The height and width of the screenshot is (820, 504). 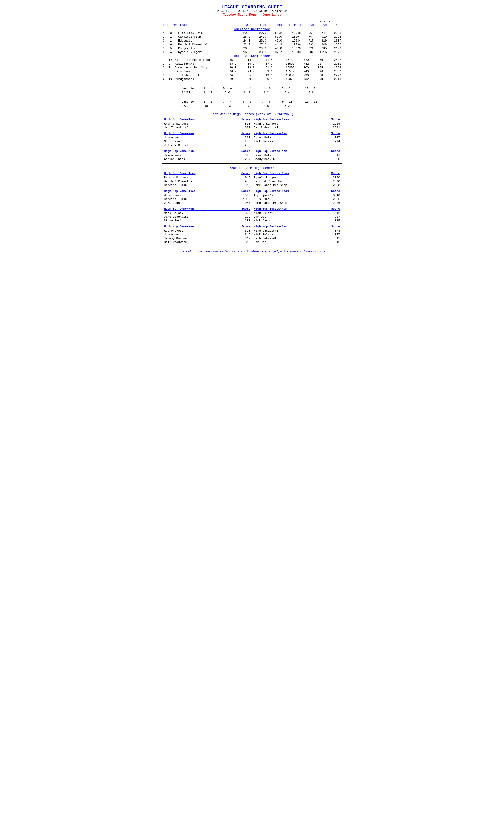 What do you see at coordinates (175, 242) in the screenshot?
I see `ytd-name: Bill Woodward` at bounding box center [175, 242].